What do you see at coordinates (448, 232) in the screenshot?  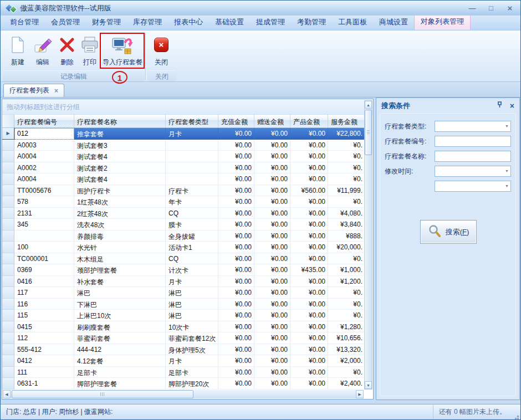 I see `search-button: 搜索(F)` at bounding box center [448, 232].